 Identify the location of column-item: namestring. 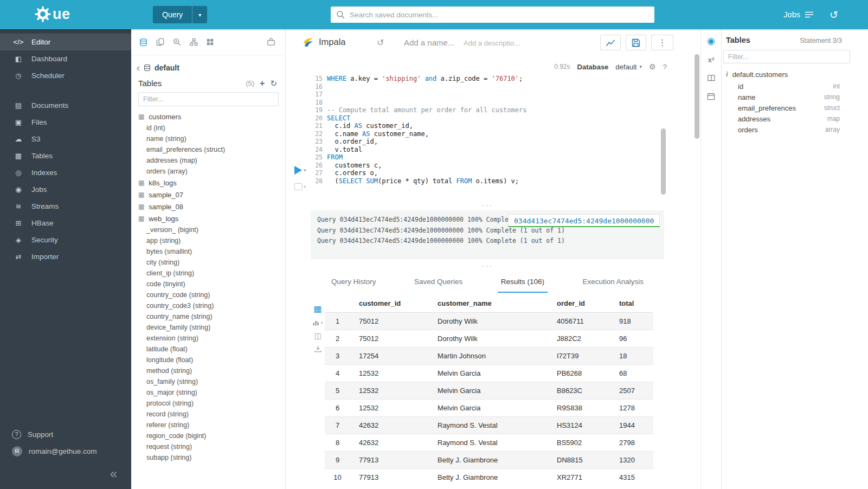
(795, 97).